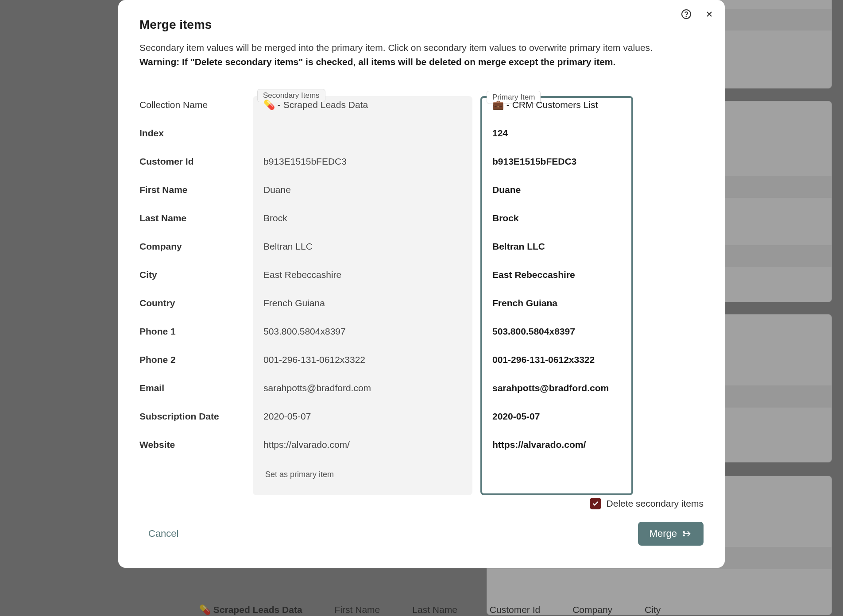  What do you see at coordinates (422, 445) in the screenshot?
I see `field-row: Websitehttps://alvarado.com/https://alva…` at bounding box center [422, 445].